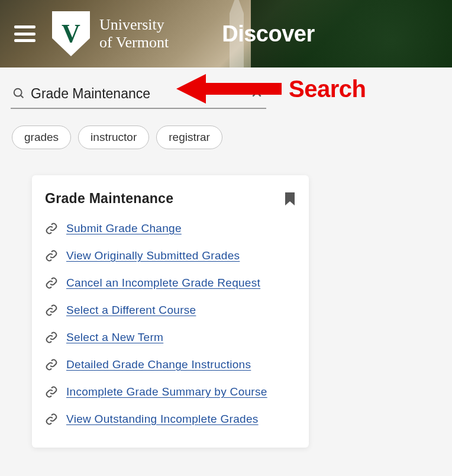 This screenshot has width=452, height=476. Describe the element at coordinates (110, 34) in the screenshot. I see `uvm-logo: V University of Vermont` at that location.